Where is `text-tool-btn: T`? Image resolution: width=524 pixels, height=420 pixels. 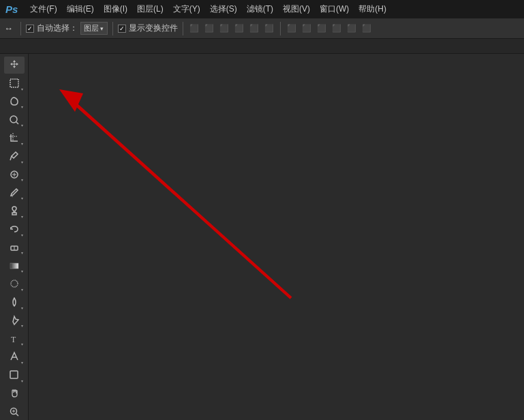
text-tool-btn: T is located at coordinates (14, 338).